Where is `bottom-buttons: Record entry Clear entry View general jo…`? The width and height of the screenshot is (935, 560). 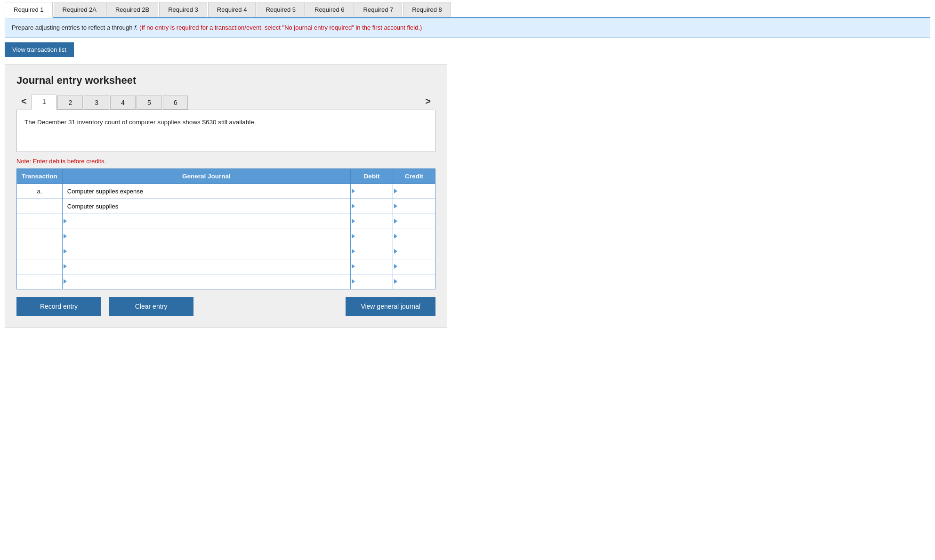
bottom-buttons: Record entry Clear entry View general jo… is located at coordinates (226, 306).